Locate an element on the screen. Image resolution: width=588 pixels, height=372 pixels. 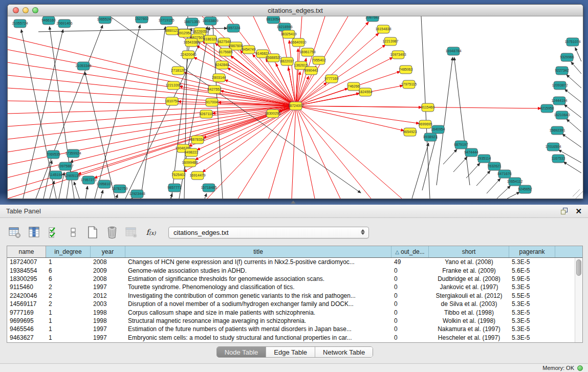
graph-node-yellow: 16961758 is located at coordinates (307, 52).